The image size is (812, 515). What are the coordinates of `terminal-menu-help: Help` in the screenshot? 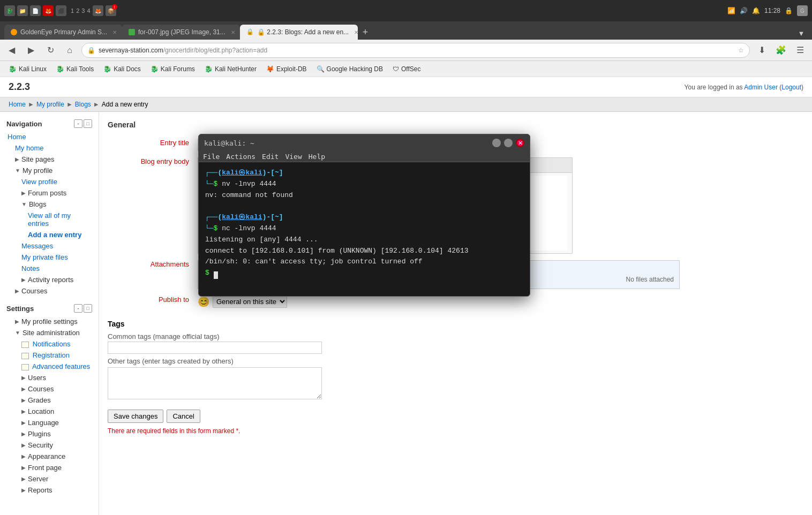 It's located at (317, 156).